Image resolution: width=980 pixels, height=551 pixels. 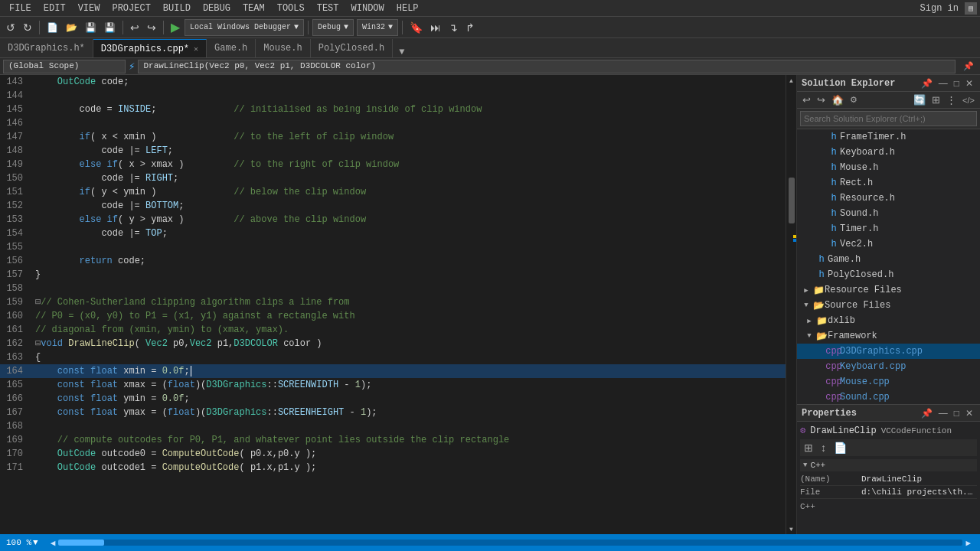 What do you see at coordinates (808, 448) in the screenshot?
I see `props-grid-btn: ⊞` at bounding box center [808, 448].